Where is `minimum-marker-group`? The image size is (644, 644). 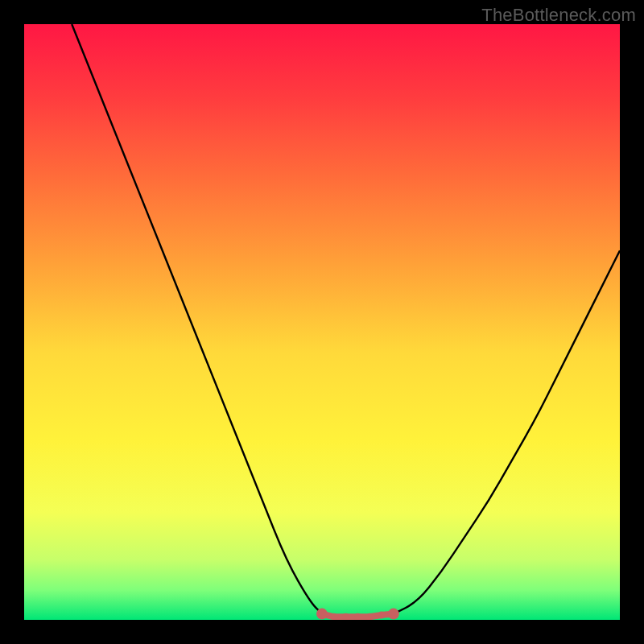 minimum-marker-group is located at coordinates (357, 614).